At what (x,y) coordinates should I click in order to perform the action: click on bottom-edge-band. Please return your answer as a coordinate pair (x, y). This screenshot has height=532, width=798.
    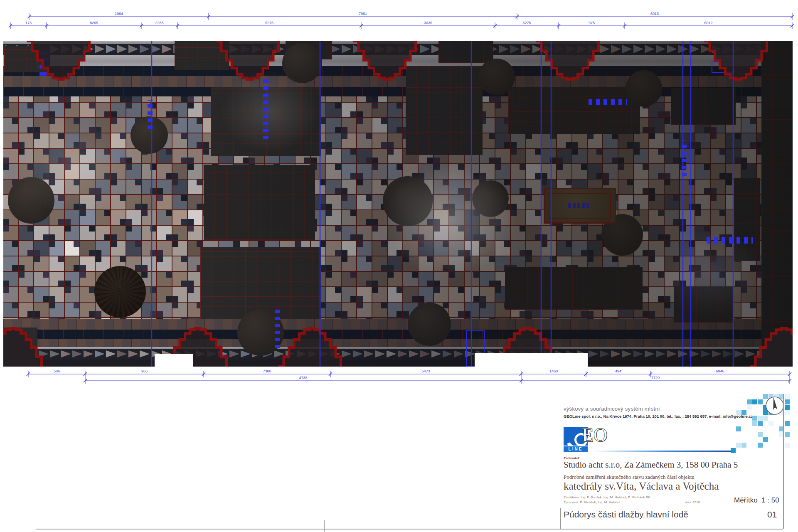
    Looking at the image, I should click on (398, 363).